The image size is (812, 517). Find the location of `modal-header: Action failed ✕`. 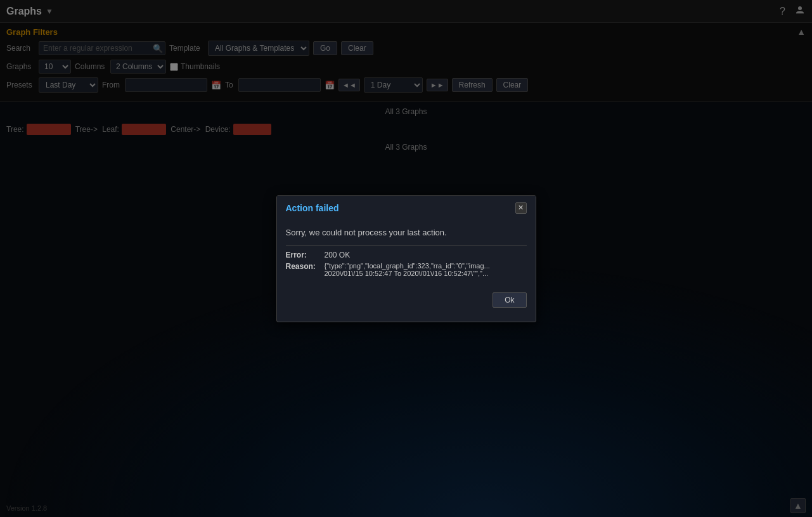

modal-header: Action failed ✕ is located at coordinates (406, 207).